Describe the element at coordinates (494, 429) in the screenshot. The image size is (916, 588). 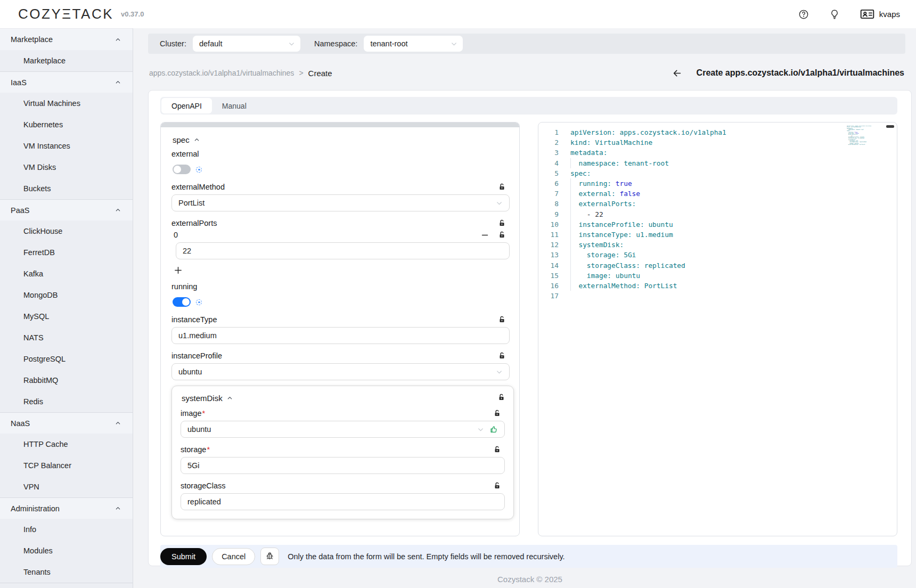
I see `thumbs-up-icon` at that location.